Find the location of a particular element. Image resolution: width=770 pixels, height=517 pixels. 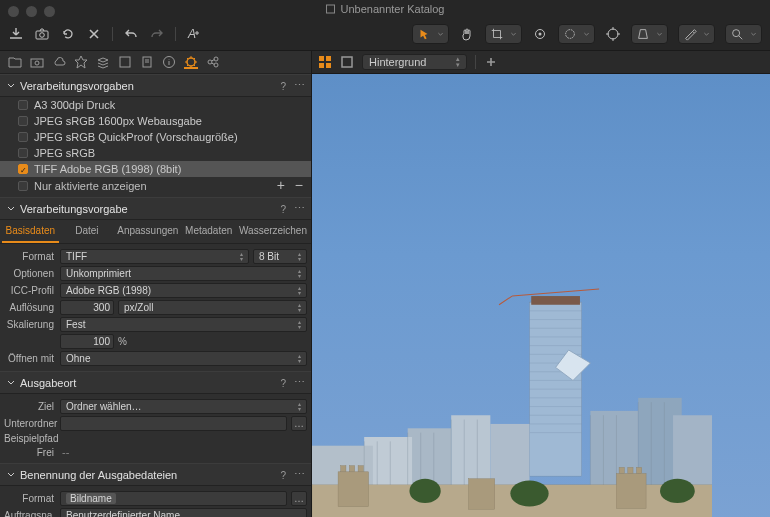

options-select: Unkomprimiert▴▾ is located at coordinates (184, 274).